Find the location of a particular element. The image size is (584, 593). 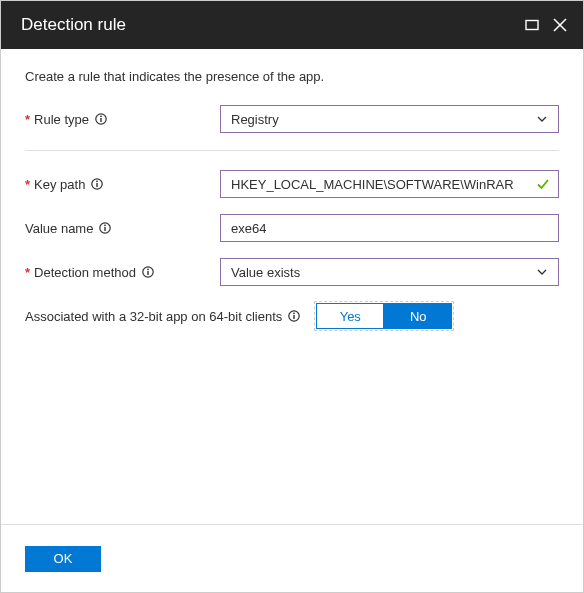

dialog-header: Detection rule is located at coordinates (292, 25).